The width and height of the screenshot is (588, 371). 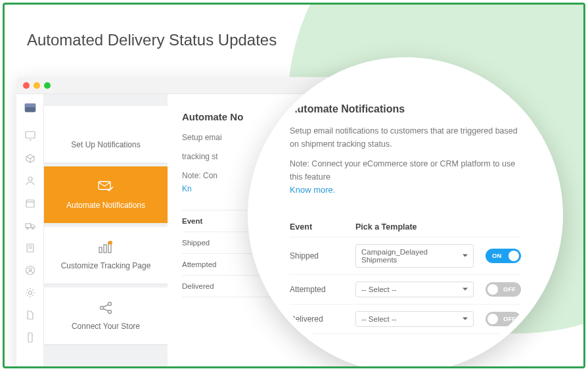 I want to click on col-event: Event, so click(x=323, y=227).